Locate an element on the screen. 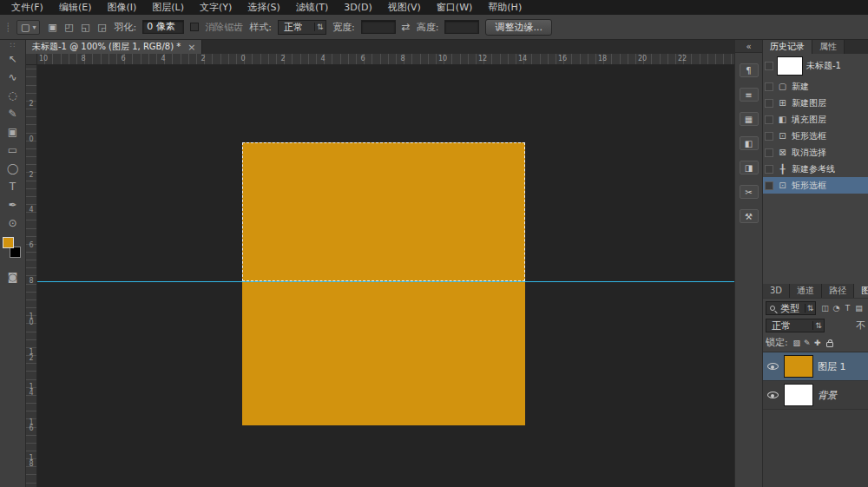  collapsed-panel-icon: ▦ is located at coordinates (749, 119).